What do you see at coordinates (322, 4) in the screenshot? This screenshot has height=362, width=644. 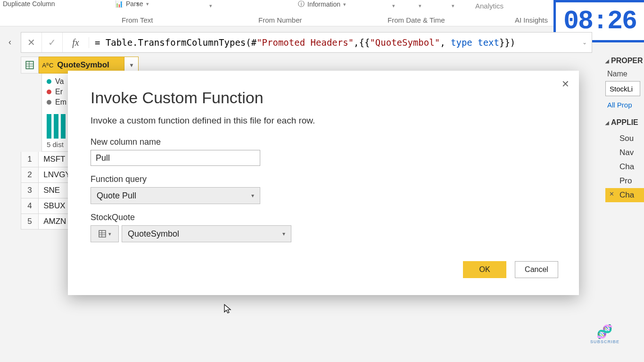 I see `information-button: ⓘ Information ▾` at bounding box center [322, 4].